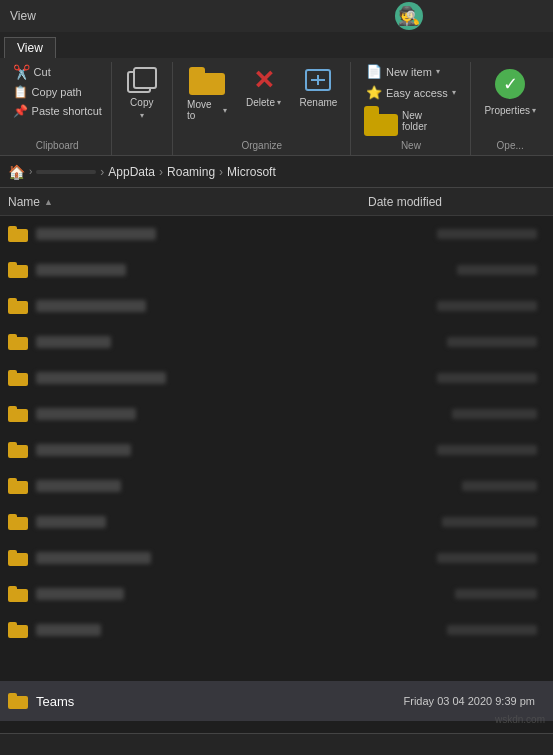  I want to click on copy-label: Copy, so click(142, 102).